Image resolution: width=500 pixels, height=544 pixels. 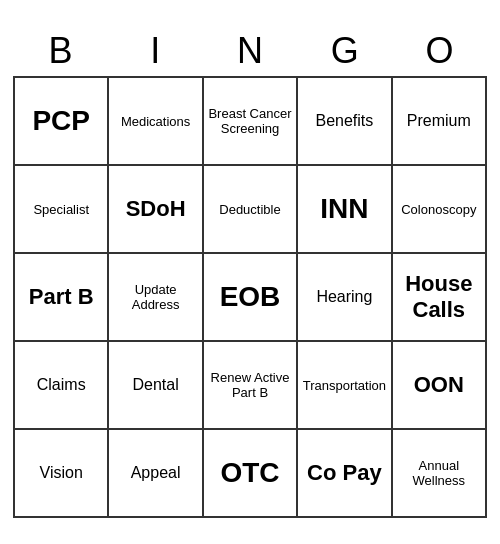 What do you see at coordinates (155, 297) in the screenshot?
I see `bingo-cell-text-r2-c1: Update Address` at bounding box center [155, 297].